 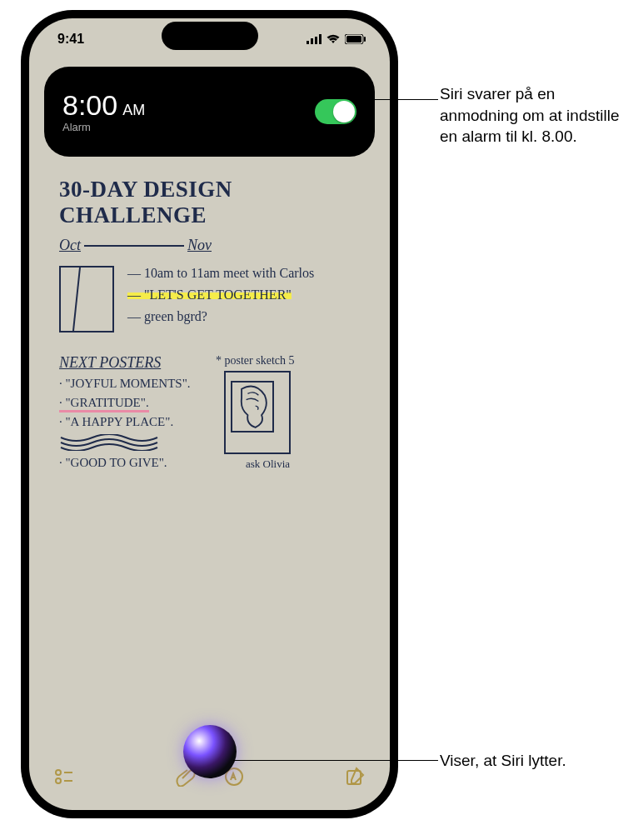 What do you see at coordinates (333, 39) in the screenshot?
I see `wifi-icon` at bounding box center [333, 39].